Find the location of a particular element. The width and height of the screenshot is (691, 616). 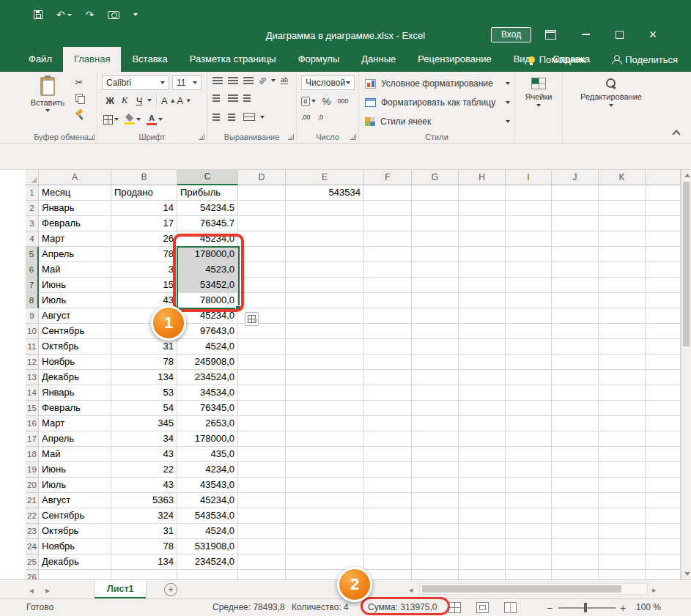

cell-J24 is located at coordinates (575, 546).